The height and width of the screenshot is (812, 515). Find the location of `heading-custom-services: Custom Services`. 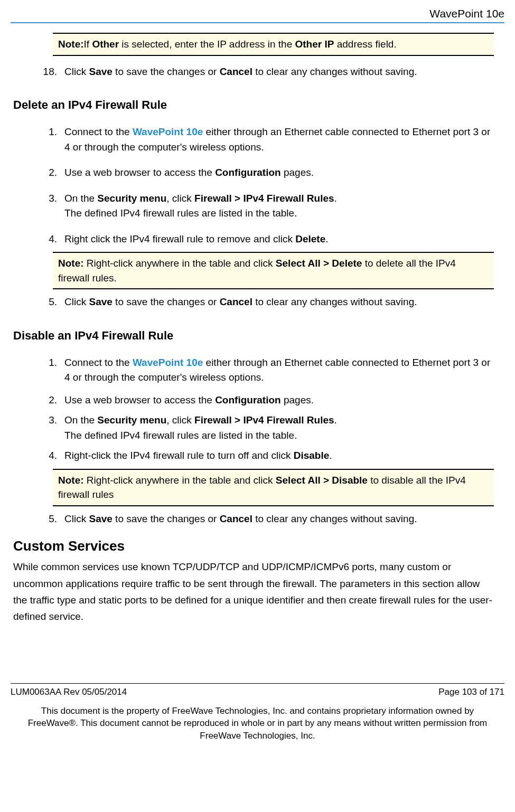

heading-custom-services: Custom Services is located at coordinates (259, 546).